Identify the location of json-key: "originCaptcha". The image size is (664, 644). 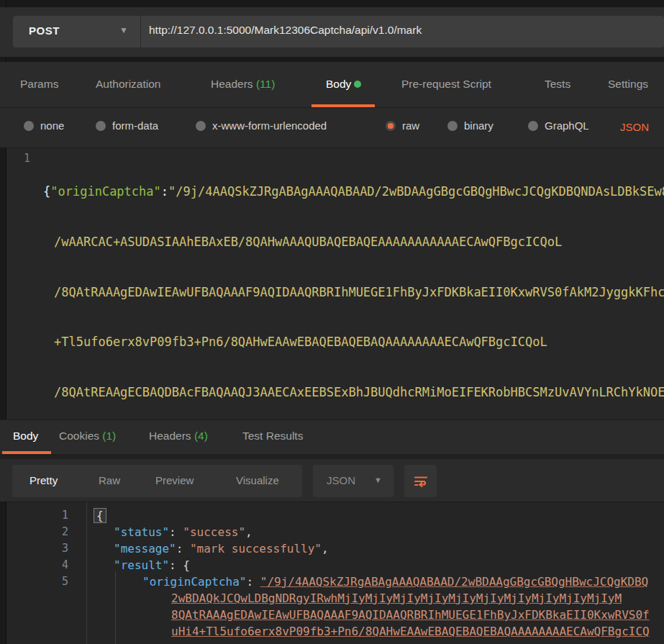
(194, 581).